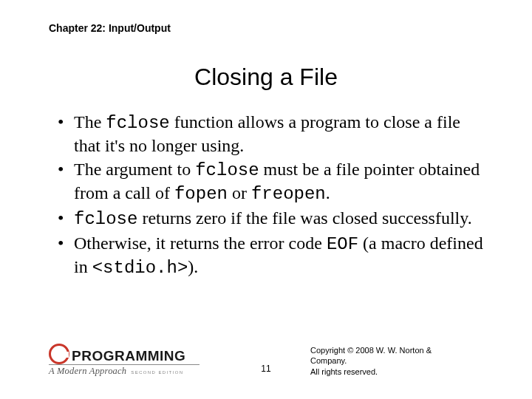 The width and height of the screenshot is (532, 399). Describe the element at coordinates (124, 354) in the screenshot. I see `logo-top-row: PROGRAMMING` at that location.